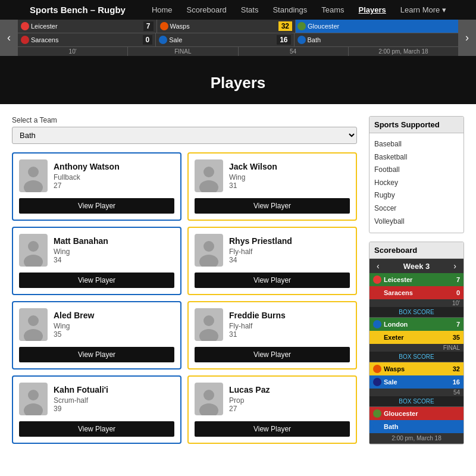  Describe the element at coordinates (180, 26) in the screenshot. I see `ticker-wasps-name: Wasps` at that location.